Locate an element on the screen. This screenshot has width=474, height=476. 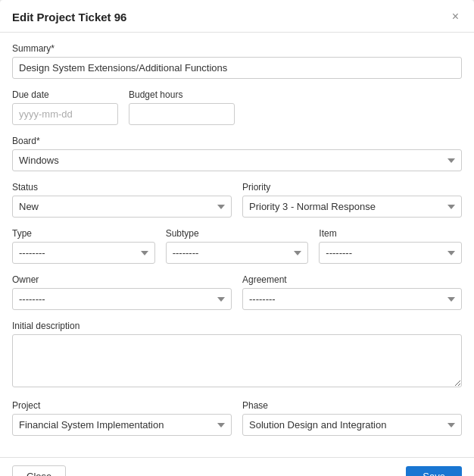
close-button: Close is located at coordinates (39, 471).